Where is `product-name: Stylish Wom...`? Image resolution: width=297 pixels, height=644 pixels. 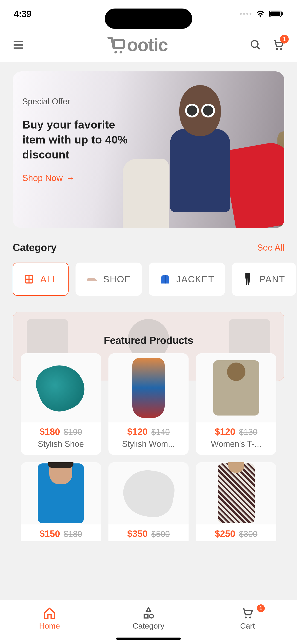 product-name: Stylish Wom... is located at coordinates (148, 444).